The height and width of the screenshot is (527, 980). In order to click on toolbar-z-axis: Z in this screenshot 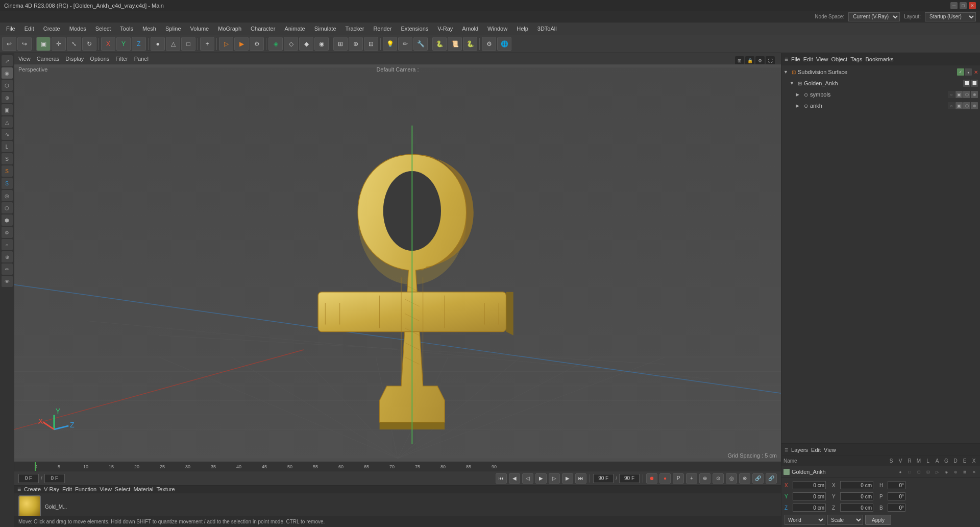, I will do `click(139, 44)`.